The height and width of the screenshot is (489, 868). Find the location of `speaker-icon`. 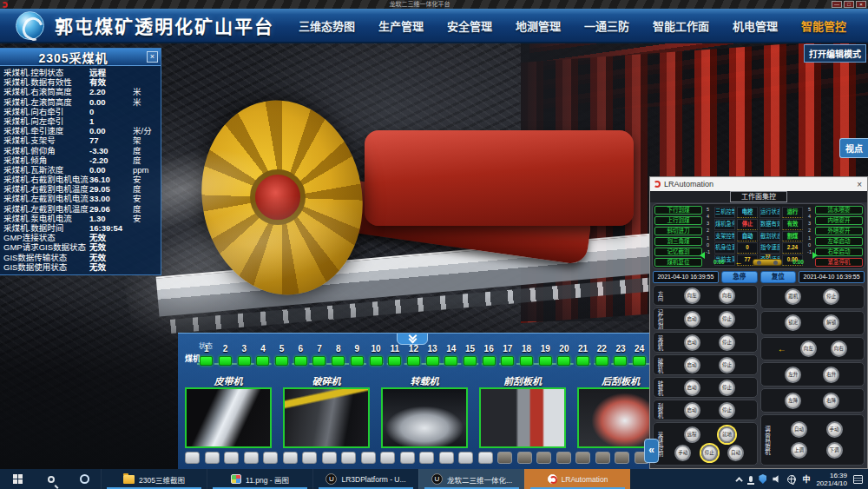

speaker-icon is located at coordinates (777, 479).